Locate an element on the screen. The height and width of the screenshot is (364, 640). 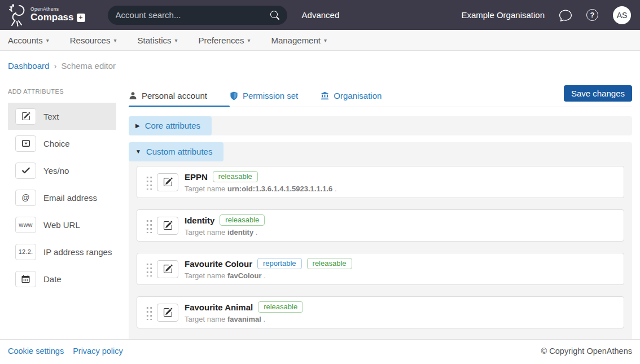
ip-range-icon: 12.2. is located at coordinates (26, 252).